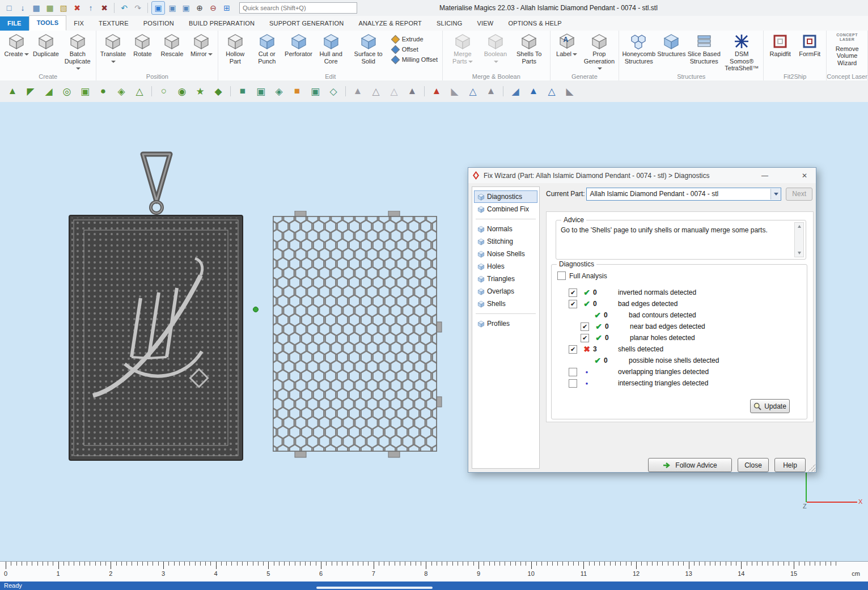  What do you see at coordinates (812, 468) in the screenshot?
I see `dialog-resize-grip` at bounding box center [812, 468].